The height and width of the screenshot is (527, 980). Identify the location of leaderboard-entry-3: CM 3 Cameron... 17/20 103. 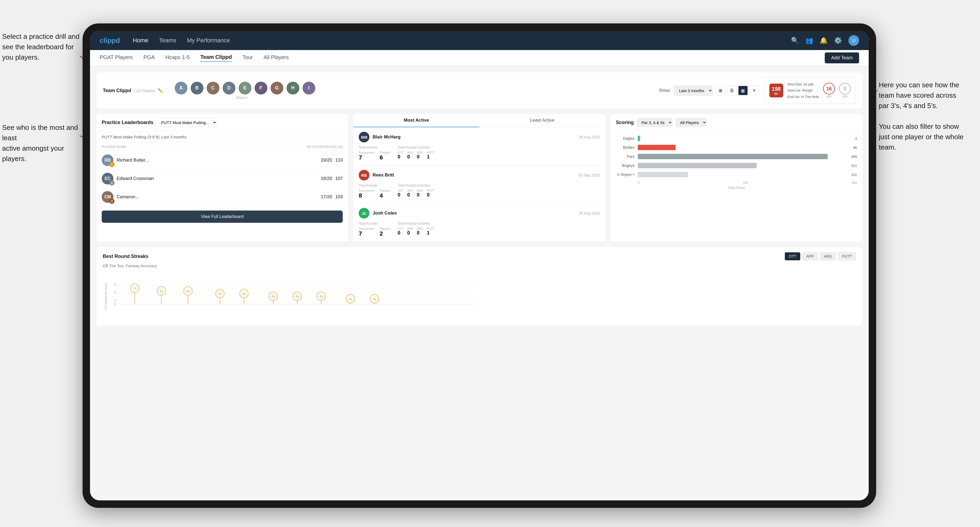
(222, 197).